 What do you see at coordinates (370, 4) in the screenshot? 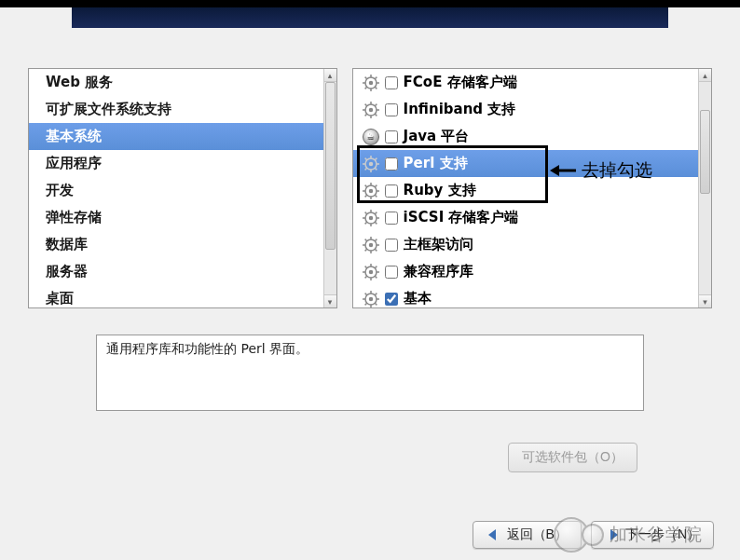
I see `window-top-border` at bounding box center [370, 4].